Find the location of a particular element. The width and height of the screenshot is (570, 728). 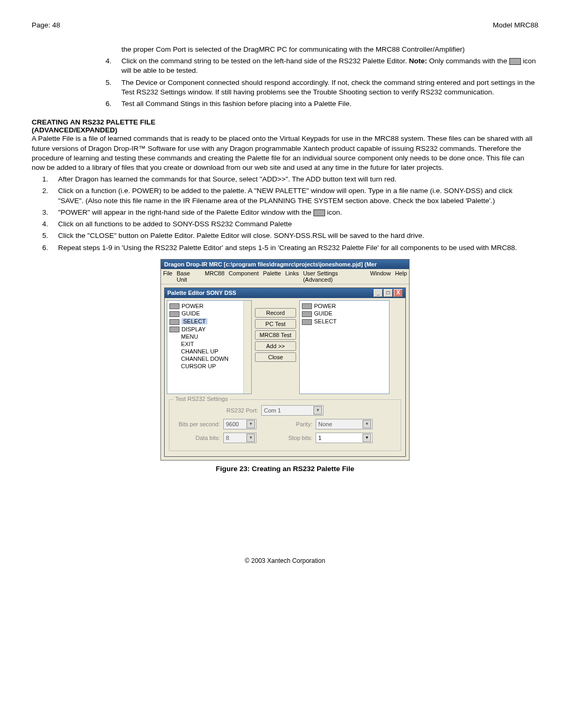

mrc88-test-button: MRC88 Test is located at coordinates (276, 335).